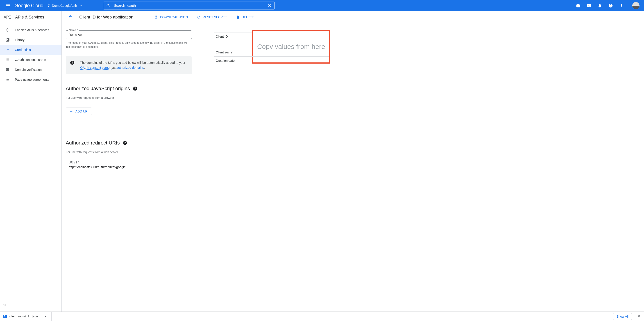 Image resolution: width=644 pixels, height=321 pixels. What do you see at coordinates (322, 6) in the screenshot?
I see `app-header: Google Cloud DemoGoogleAuth Search oauth` at bounding box center [322, 6].